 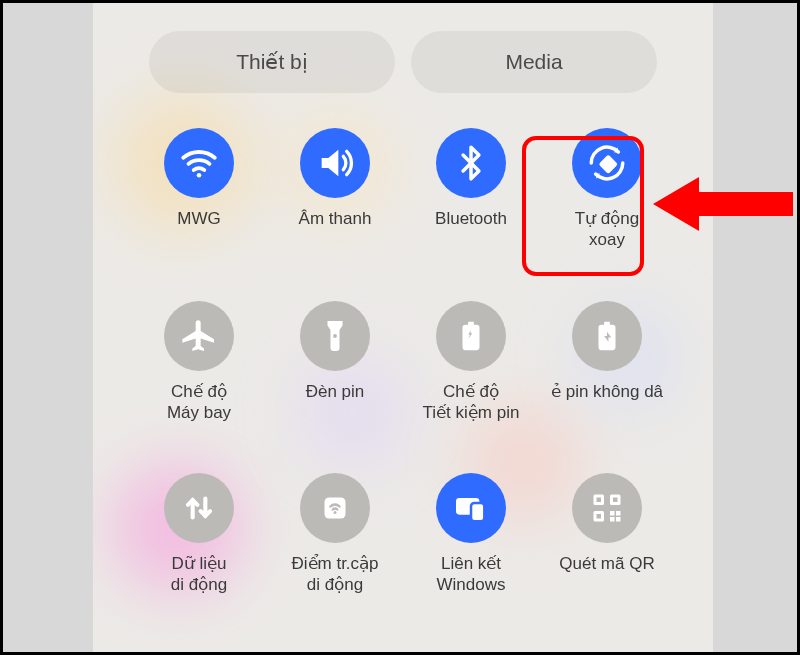 What do you see at coordinates (607, 534) in the screenshot?
I see `tile-scan-qr: Quét mã QR` at bounding box center [607, 534].